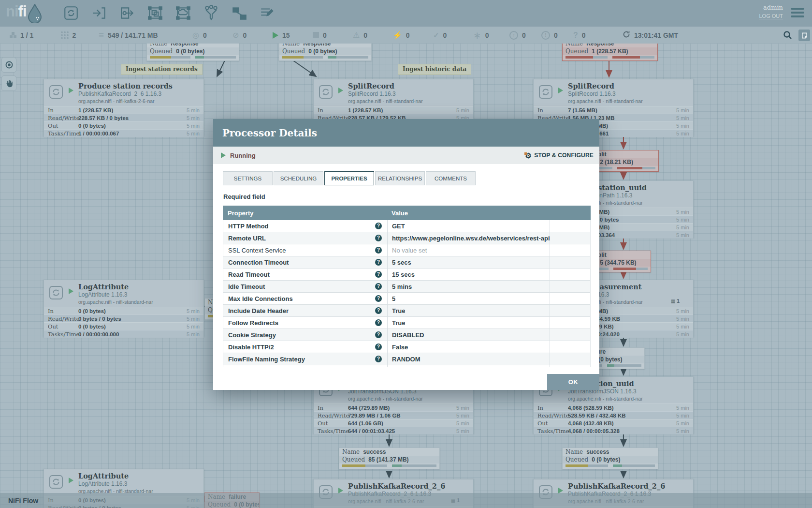  I want to click on output-port-tool-icon, so click(127, 13).